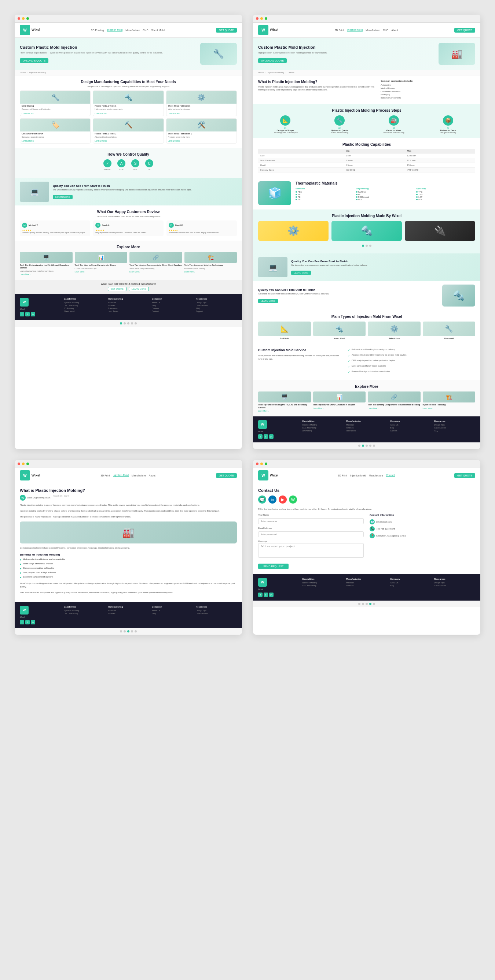  Describe the element at coordinates (394, 408) in the screenshot. I see `explore2-link-2: Learn More ›` at that location.